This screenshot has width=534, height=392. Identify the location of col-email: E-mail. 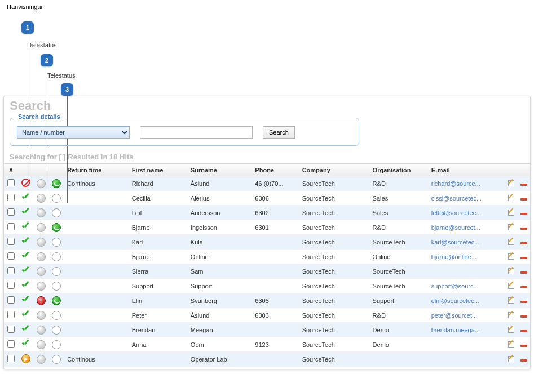
(466, 170).